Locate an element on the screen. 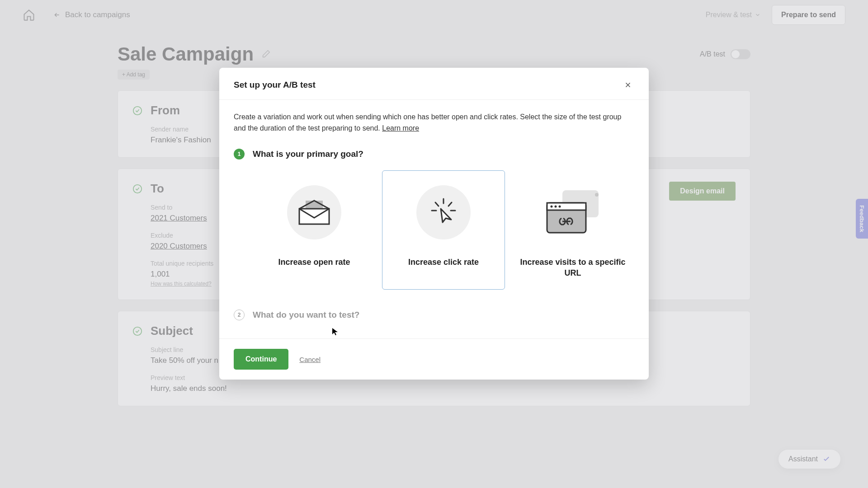 The height and width of the screenshot is (488, 868). cancel-link: Cancel is located at coordinates (310, 360).